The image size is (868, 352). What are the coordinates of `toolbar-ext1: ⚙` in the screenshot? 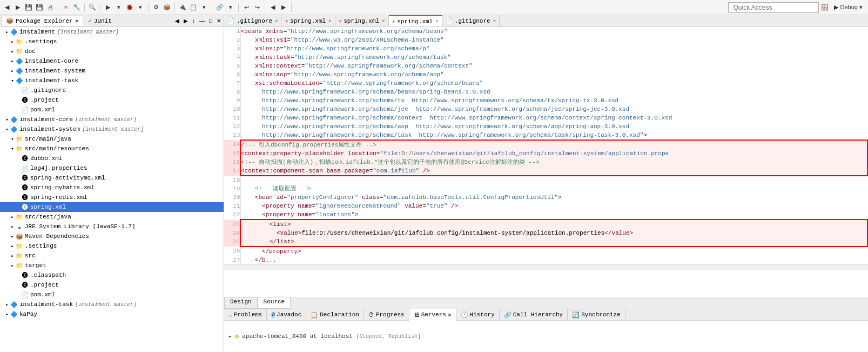 It's located at (156, 8).